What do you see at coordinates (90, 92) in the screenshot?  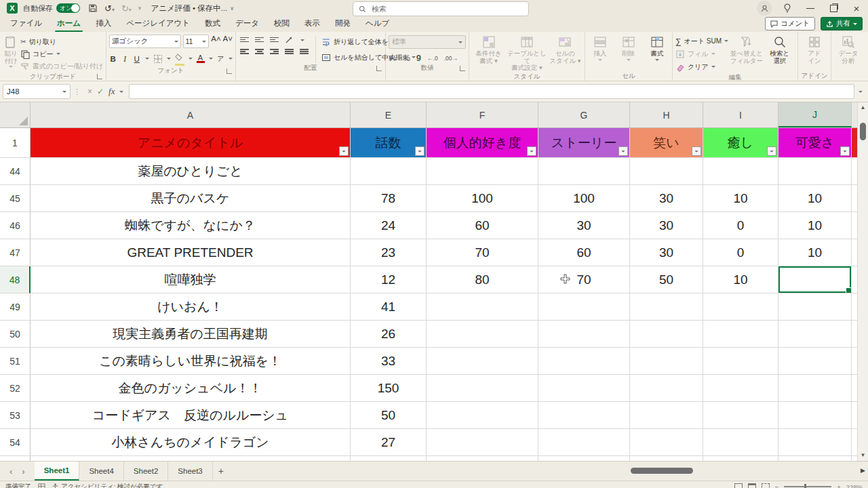 I see `cancel-formula-button: ×` at bounding box center [90, 92].